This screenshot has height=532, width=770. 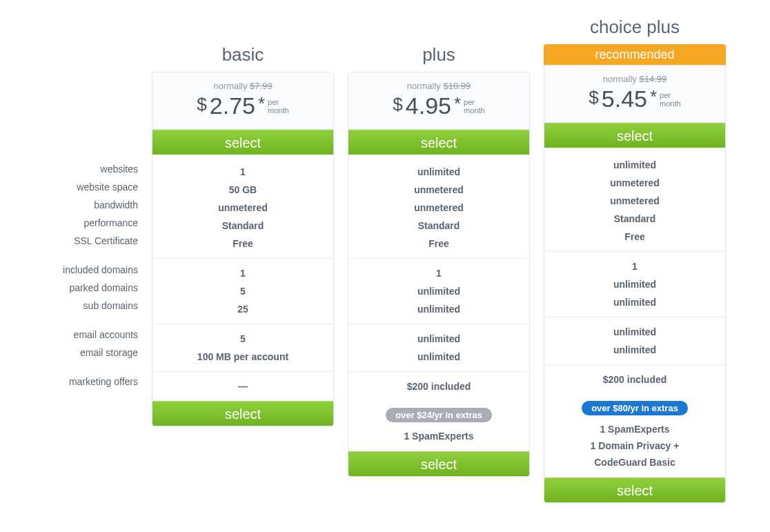 What do you see at coordinates (428, 106) in the screenshot?
I see `price-amount: 4.95` at bounding box center [428, 106].